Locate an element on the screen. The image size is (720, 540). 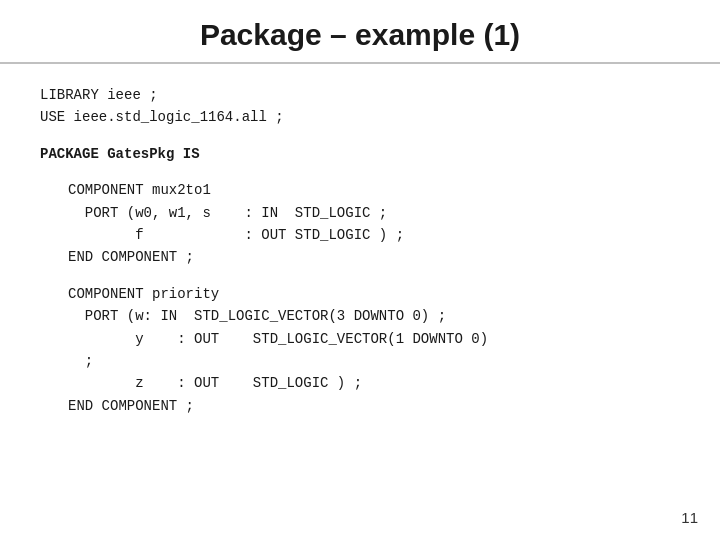
component2-line3: y : OUT STD_LOGIC_VECTOR(1 DOWNTO 0) is located at coordinates (374, 339).